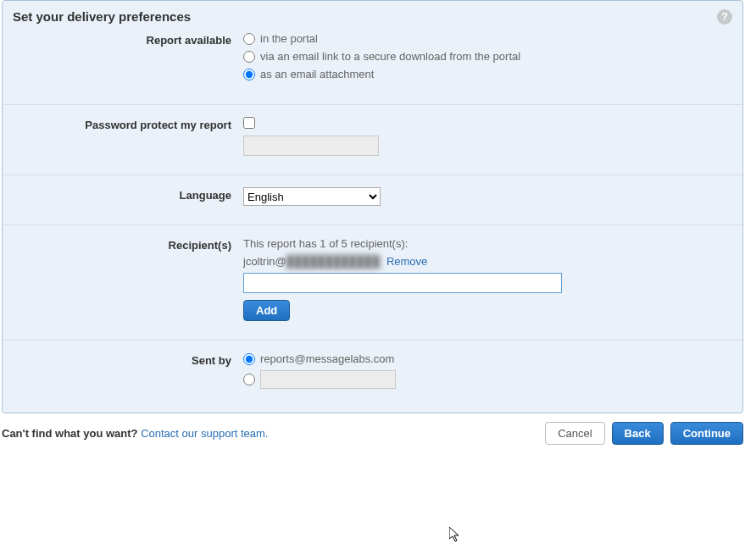  I want to click on radio-default-sender-input, so click(249, 359).